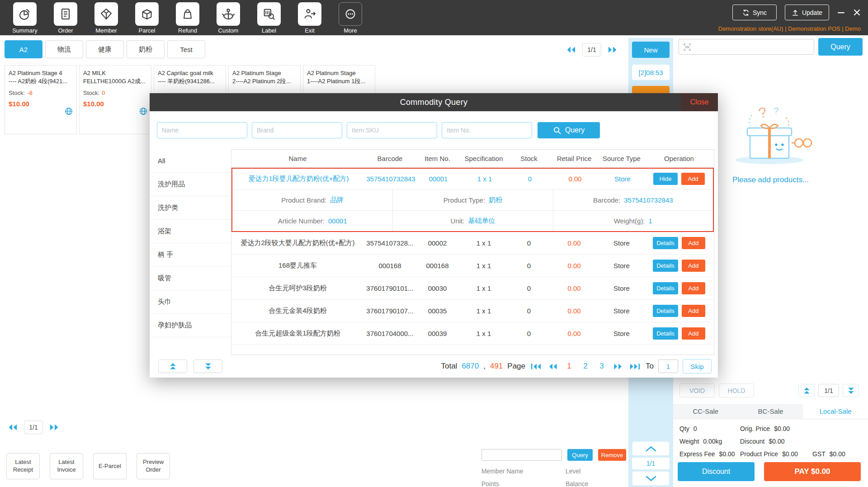 The width and height of the screenshot is (868, 487). Describe the element at coordinates (190, 302) in the screenshot. I see `commodity-category-item: 头巾` at that location.